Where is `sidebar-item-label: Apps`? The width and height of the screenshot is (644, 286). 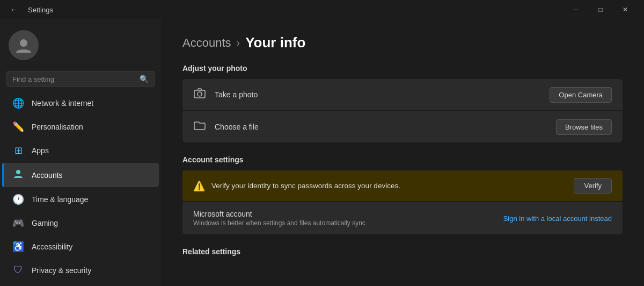 sidebar-item-label: Apps is located at coordinates (40, 151).